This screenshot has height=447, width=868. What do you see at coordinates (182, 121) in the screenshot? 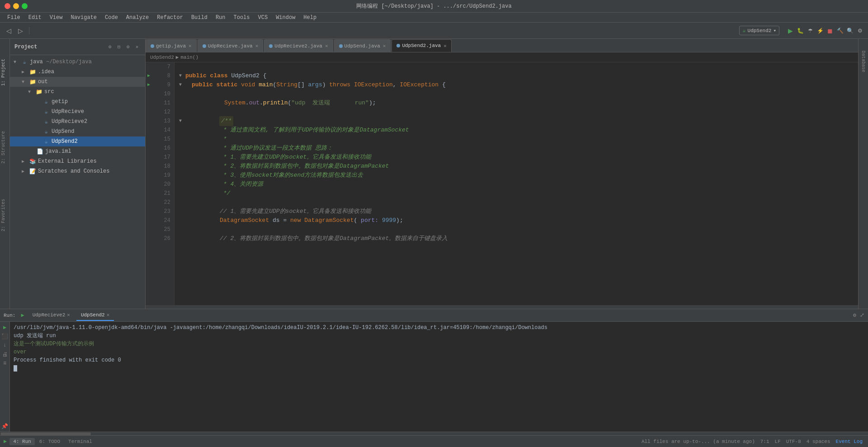
I see `fold-13: ▼` at bounding box center [182, 121].